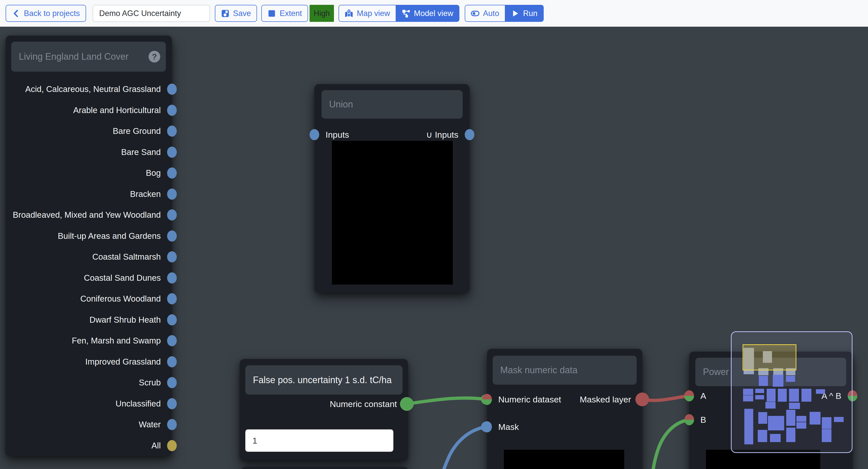 This screenshot has height=469, width=868. What do you see at coordinates (89, 362) in the screenshot?
I see `landcover-output-row: Improved Grassland` at bounding box center [89, 362].